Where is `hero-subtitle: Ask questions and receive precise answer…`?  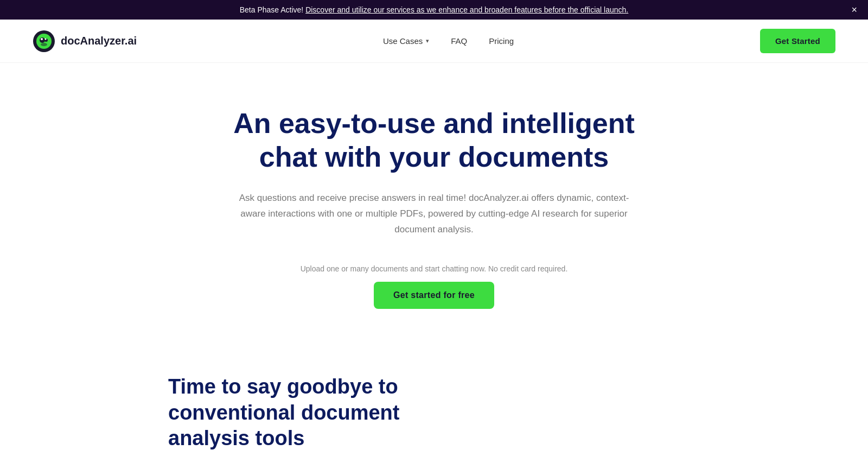
hero-subtitle: Ask questions and receive precise answer… is located at coordinates (434, 214).